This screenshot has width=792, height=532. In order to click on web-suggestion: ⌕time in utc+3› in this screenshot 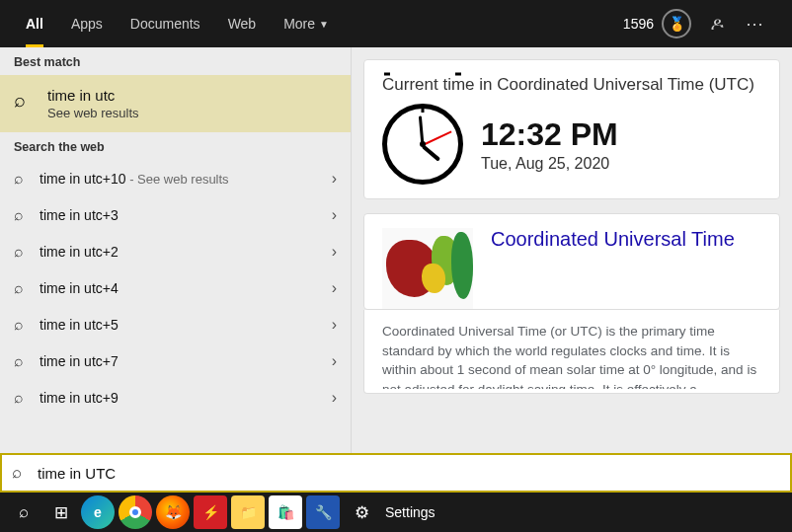, I will do `click(176, 215)`.